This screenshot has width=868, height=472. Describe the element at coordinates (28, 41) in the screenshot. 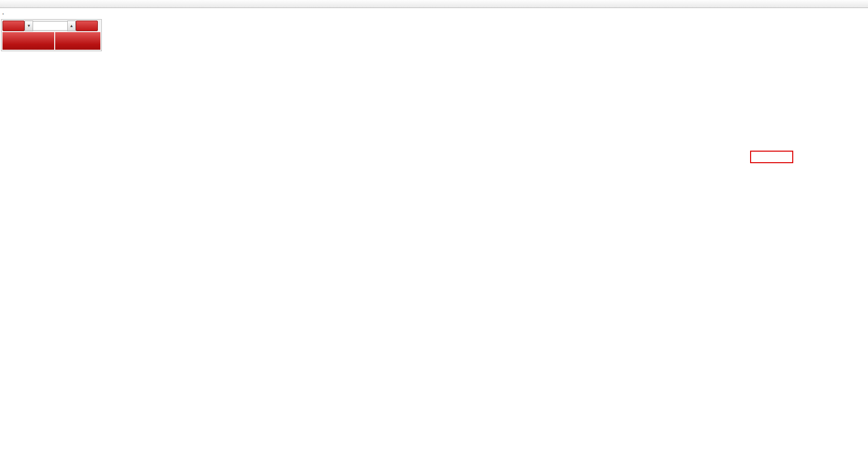

I see `sell-price-panel` at that location.